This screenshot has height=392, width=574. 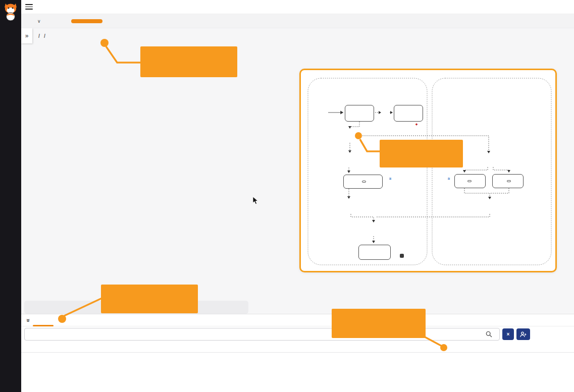 I want to click on top-bar, so click(x=298, y=7).